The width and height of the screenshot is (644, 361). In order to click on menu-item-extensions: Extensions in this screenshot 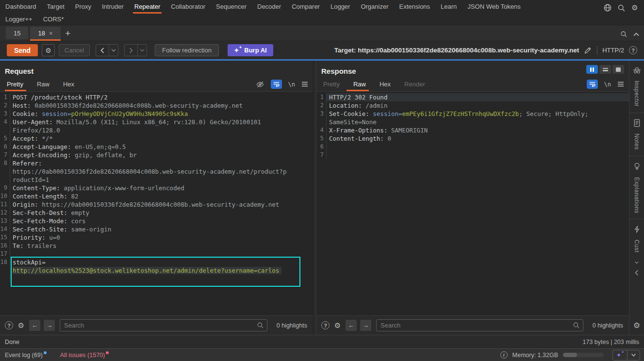, I will do `click(415, 7)`.